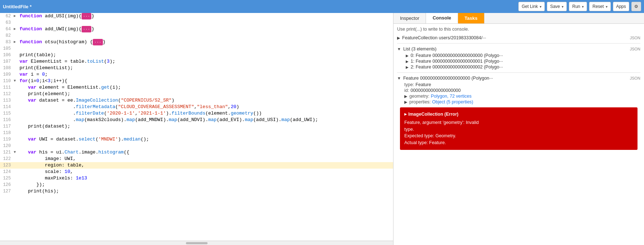 The width and height of the screenshot is (644, 245). Describe the element at coordinates (196, 126) in the screenshot. I see `code-line: 117 print(dataset);` at that location.